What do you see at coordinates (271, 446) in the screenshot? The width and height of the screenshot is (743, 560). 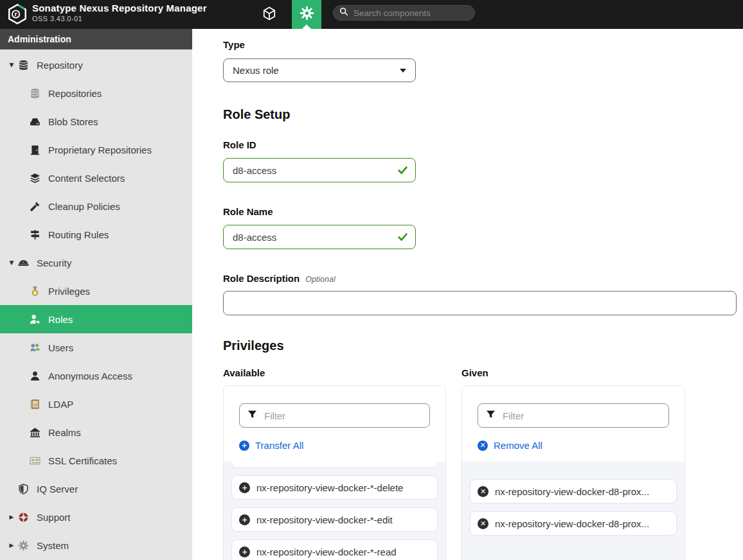 I see `transfer-all-button: + Transfer All` at bounding box center [271, 446].